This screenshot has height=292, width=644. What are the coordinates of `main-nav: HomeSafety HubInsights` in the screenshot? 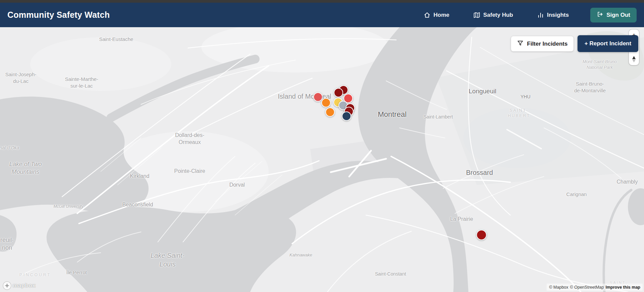 It's located at (496, 15).